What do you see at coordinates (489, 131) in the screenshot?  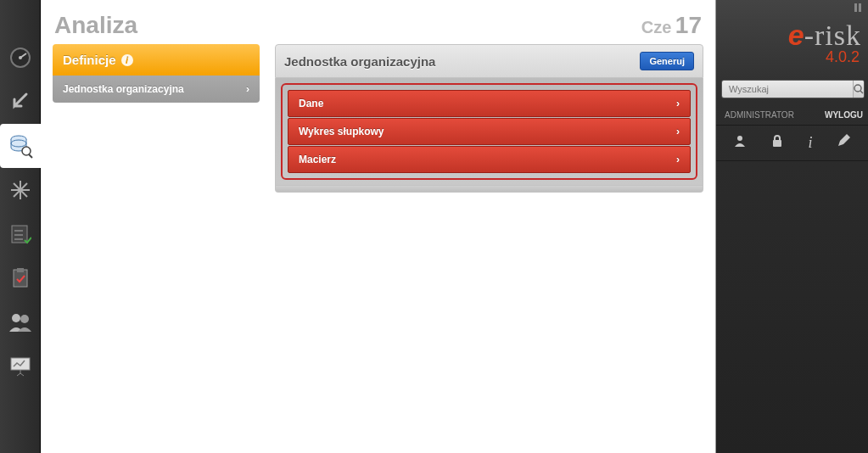 I see `option-wykres: Wykres słupkowy ›` at bounding box center [489, 131].